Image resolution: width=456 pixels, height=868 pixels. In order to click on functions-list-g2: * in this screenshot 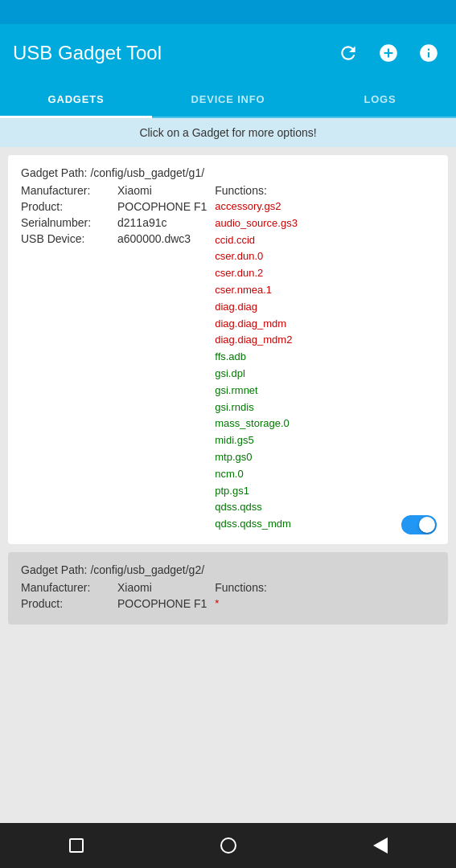, I will do `click(325, 604)`.